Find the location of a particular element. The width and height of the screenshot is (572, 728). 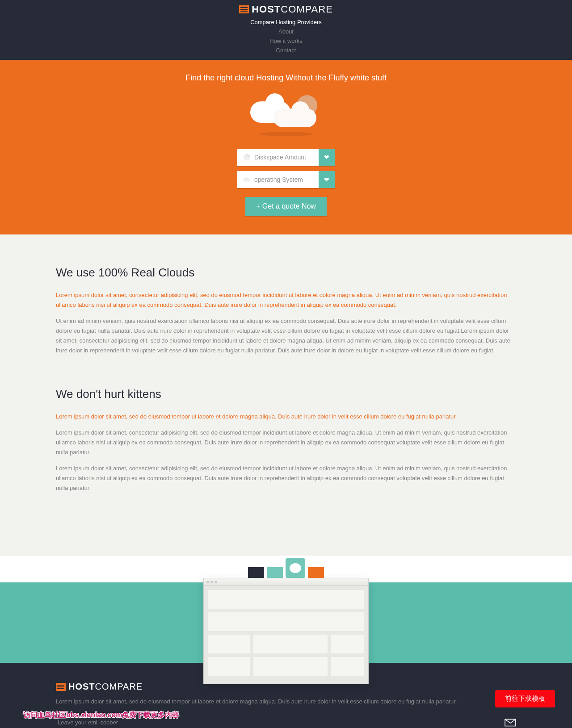

download-template-button: 前往下载模板 is located at coordinates (525, 699).